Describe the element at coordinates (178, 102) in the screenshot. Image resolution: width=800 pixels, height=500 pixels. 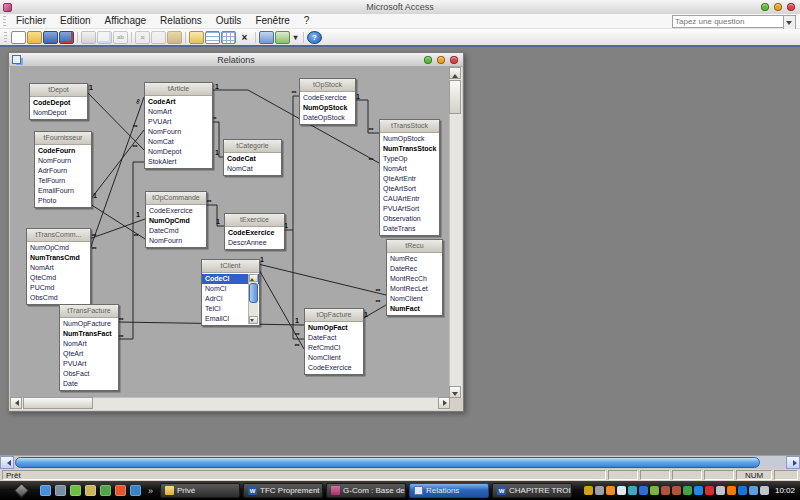
I see `field-CodeArt: CodeArt` at that location.